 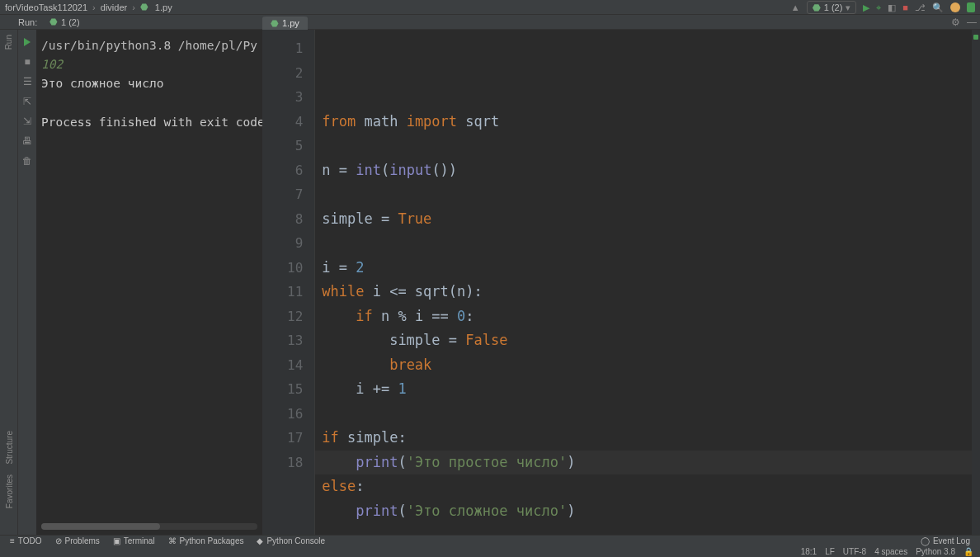 I want to click on line-number: 14, so click(x=295, y=366).